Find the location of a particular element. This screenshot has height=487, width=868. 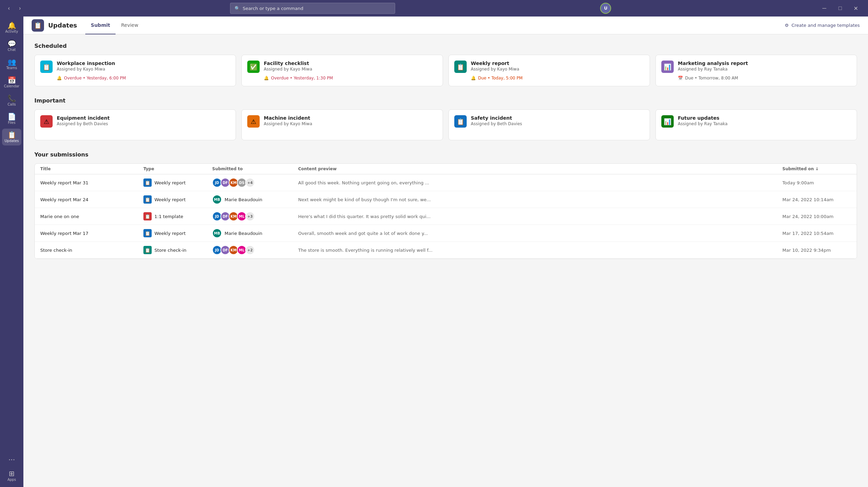

col-submitted-on: Submitted on ↓ is located at coordinates (817, 169).